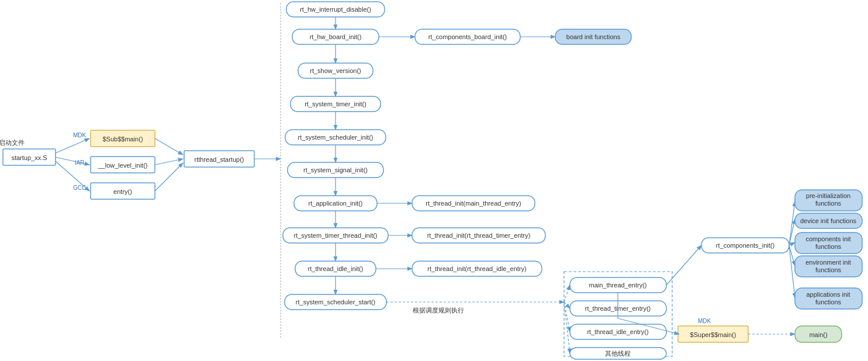 The height and width of the screenshot is (361, 868). I want to click on components-board-init-label: rt_components_board_init(), so click(468, 37).